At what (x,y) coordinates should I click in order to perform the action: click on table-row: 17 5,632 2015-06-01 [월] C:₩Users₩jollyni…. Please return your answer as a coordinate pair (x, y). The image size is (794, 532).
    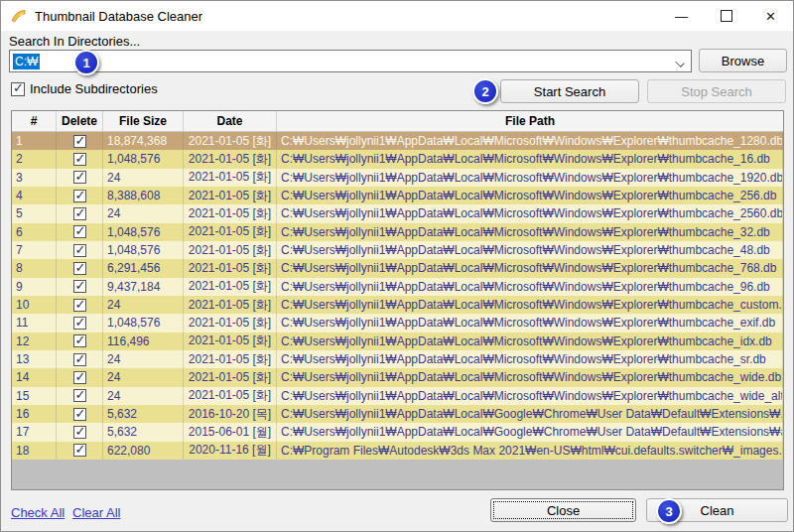
    Looking at the image, I should click on (397, 432).